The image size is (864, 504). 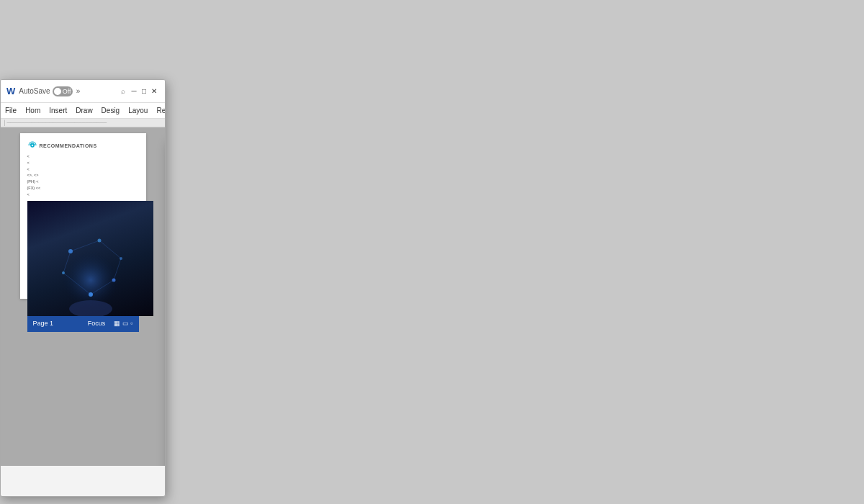 I want to click on more-options-1: », so click(x=78, y=91).